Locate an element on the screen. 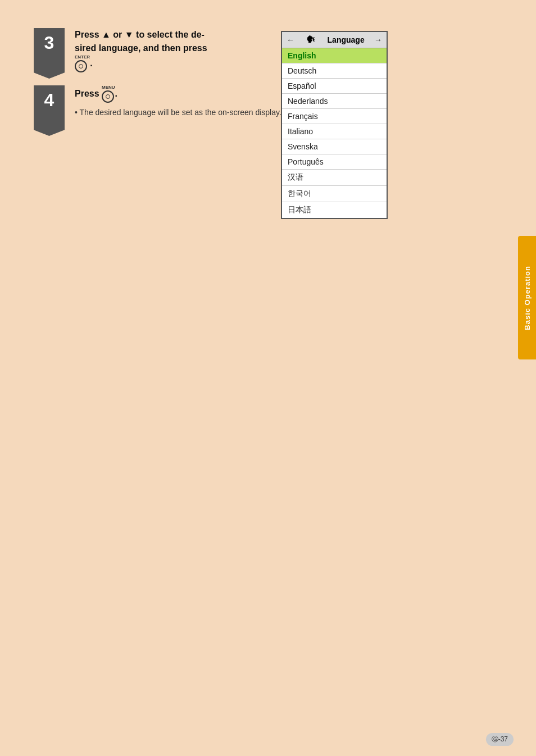 The image size is (536, 756). language-item: 한국어 is located at coordinates (334, 194).